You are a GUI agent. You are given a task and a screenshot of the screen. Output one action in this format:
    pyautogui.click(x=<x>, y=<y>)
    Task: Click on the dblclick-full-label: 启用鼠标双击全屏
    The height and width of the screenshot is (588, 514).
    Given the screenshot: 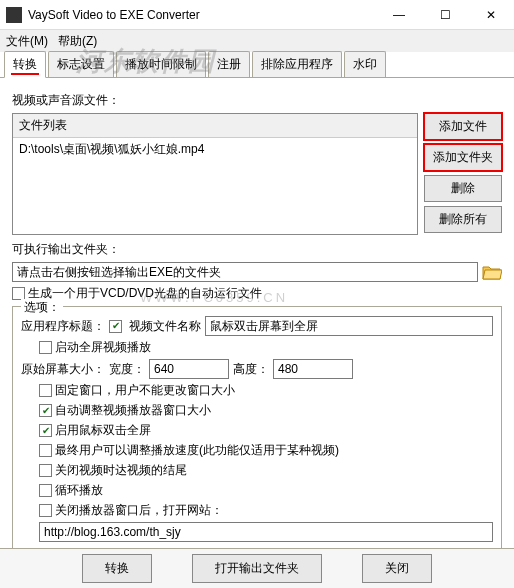 What is the action you would take?
    pyautogui.click(x=103, y=430)
    